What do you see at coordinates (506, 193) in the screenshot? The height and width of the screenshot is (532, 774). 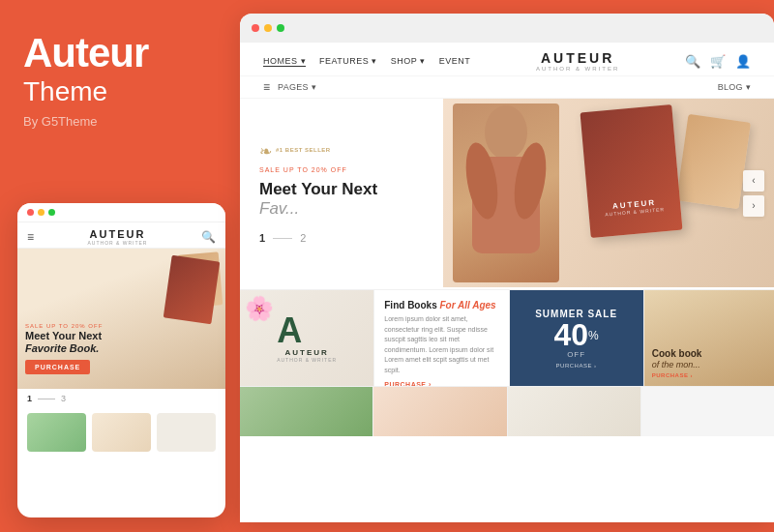 I see `hero-woman-figure` at bounding box center [506, 193].